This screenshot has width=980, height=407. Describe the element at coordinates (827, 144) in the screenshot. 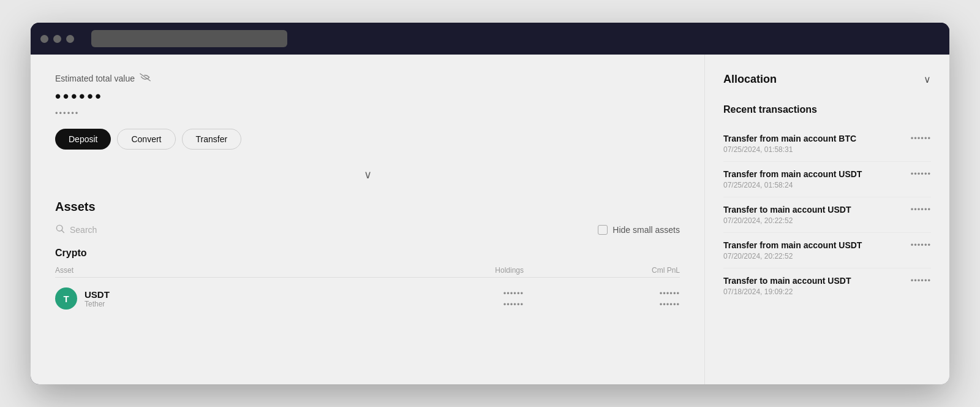

I see `tx-item: Transfer from main account BTC 07/25/202…` at that location.